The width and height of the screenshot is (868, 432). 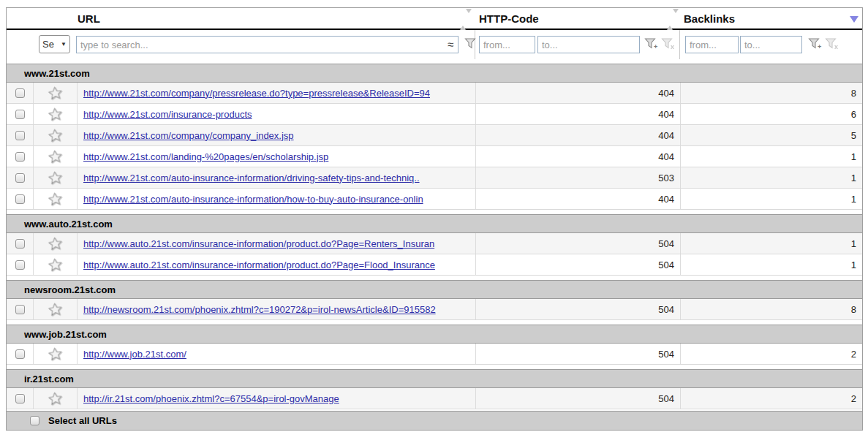 What do you see at coordinates (206, 156) in the screenshot?
I see `url-link: http://www.21st.com/landing-%20pages/en/…` at bounding box center [206, 156].